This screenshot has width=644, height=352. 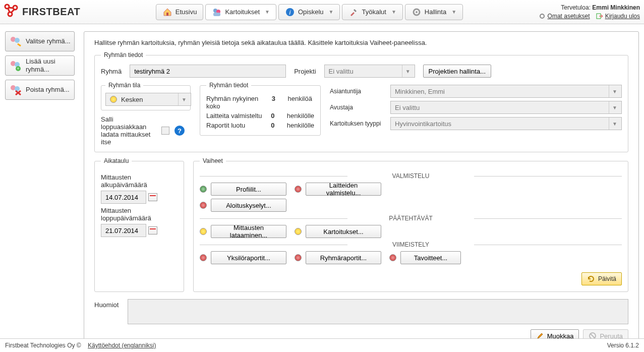 What do you see at coordinates (40, 90) in the screenshot?
I see `sidebar-delete-group: Poista ryhmä...` at bounding box center [40, 90].